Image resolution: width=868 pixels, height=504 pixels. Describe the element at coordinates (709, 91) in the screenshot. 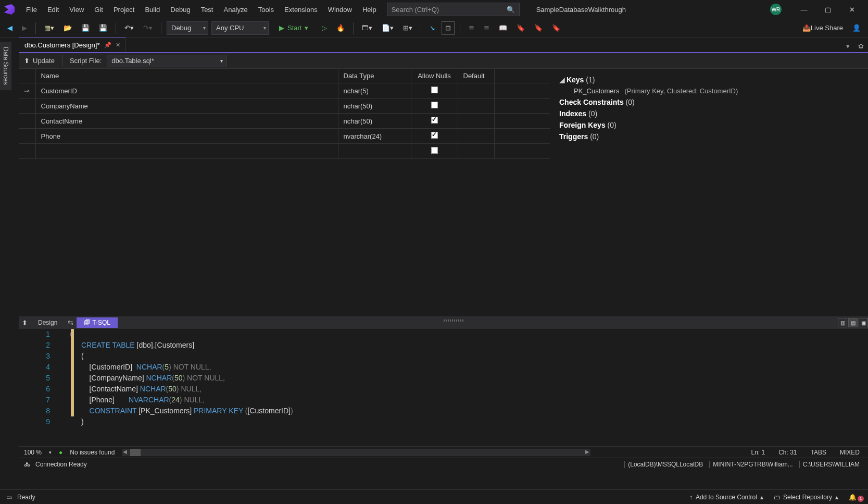

I see `key-item: PK_Customers(Primary Key, Clustered: Cus…` at that location.